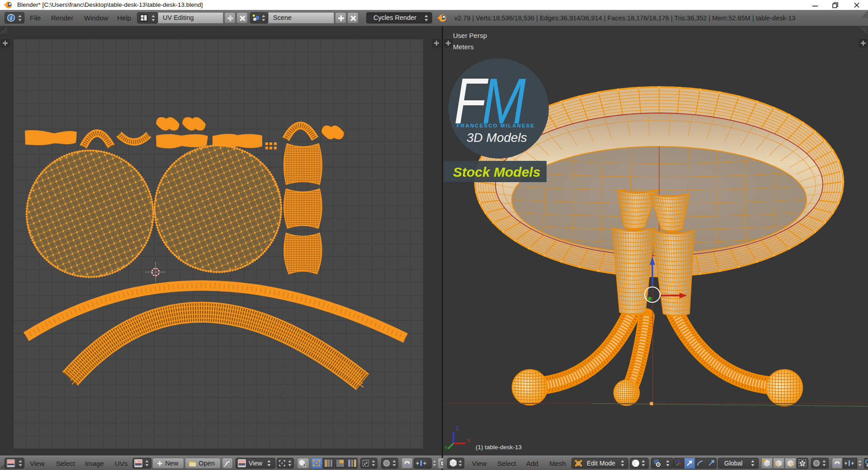 Image resolution: width=868 pixels, height=470 pixels. Describe the element at coordinates (446, 448) in the screenshot. I see `svg-text: Y` at that location.